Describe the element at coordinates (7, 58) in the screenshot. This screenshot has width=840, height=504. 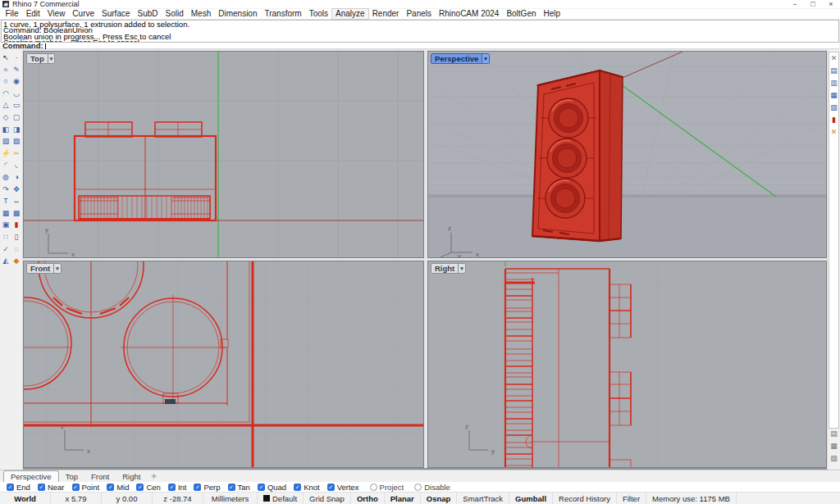
I see `select-arrow-icon: ↖` at that location.